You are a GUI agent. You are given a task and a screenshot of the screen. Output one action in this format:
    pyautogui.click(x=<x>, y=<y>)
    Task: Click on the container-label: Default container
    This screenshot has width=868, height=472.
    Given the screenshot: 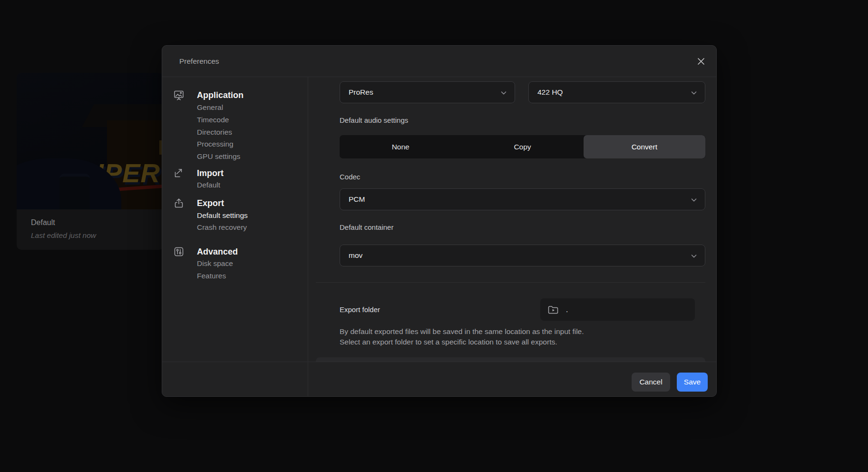 What is the action you would take?
    pyautogui.click(x=366, y=227)
    